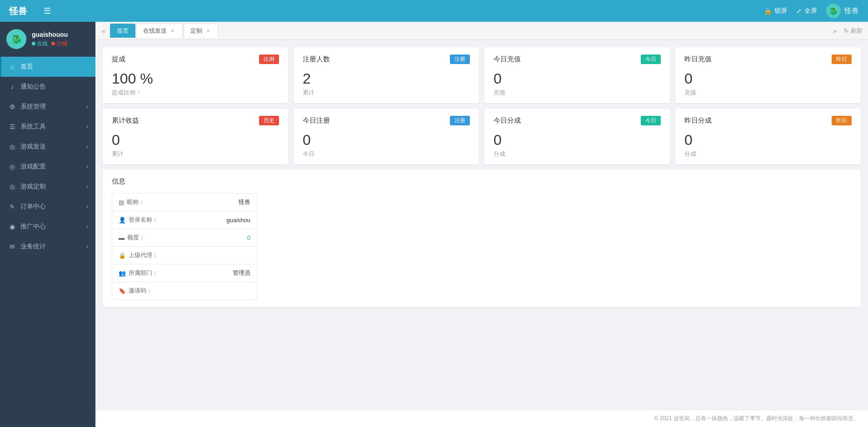 Image resolution: width=868 pixels, height=427 pixels. What do you see at coordinates (87, 107) in the screenshot?
I see `chevron-right-icon: ‹` at bounding box center [87, 107].